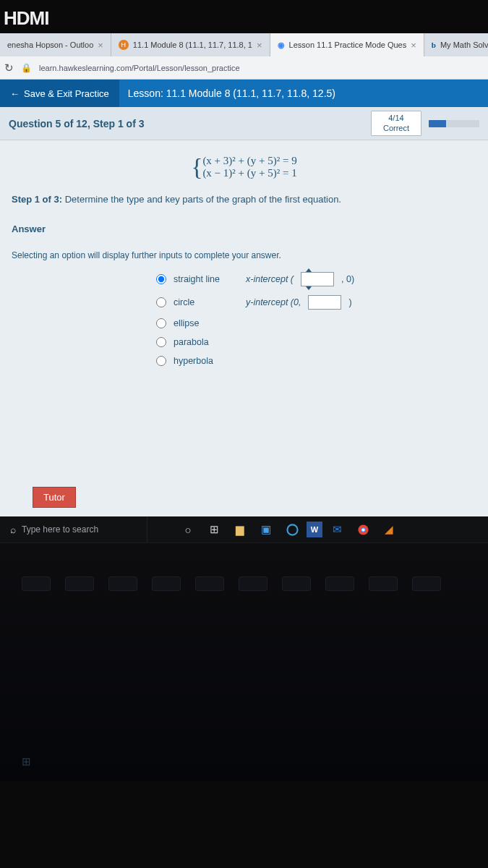 The width and height of the screenshot is (488, 868). I want to click on chrome-favicon-icon: ◉, so click(281, 45).